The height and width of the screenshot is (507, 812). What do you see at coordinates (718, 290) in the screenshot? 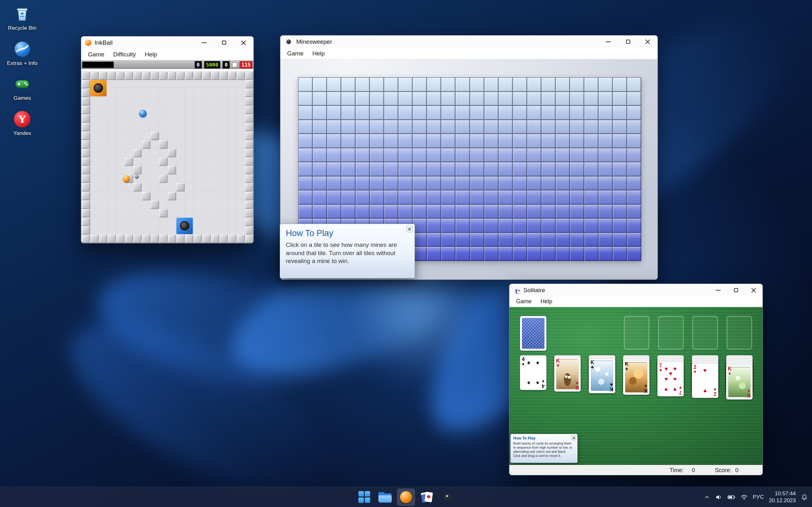
I see `minimize-button` at bounding box center [718, 290].